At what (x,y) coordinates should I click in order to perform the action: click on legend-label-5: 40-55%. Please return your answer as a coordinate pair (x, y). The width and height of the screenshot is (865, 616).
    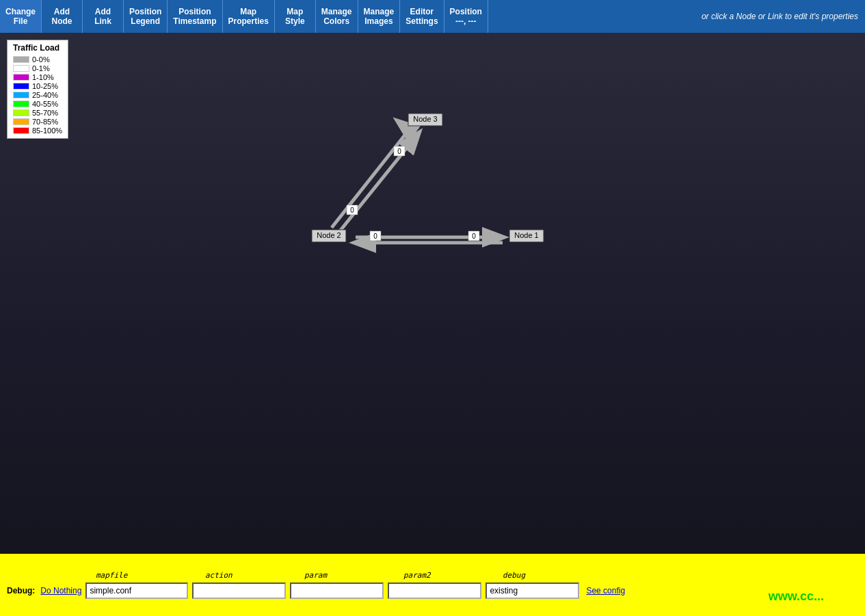
    Looking at the image, I should click on (45, 104).